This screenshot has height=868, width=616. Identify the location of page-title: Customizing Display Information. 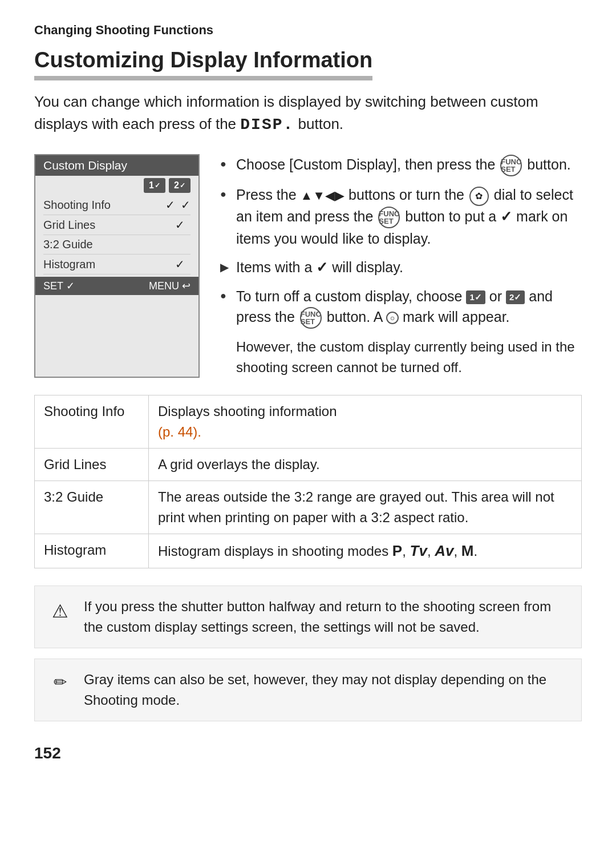
(203, 64).